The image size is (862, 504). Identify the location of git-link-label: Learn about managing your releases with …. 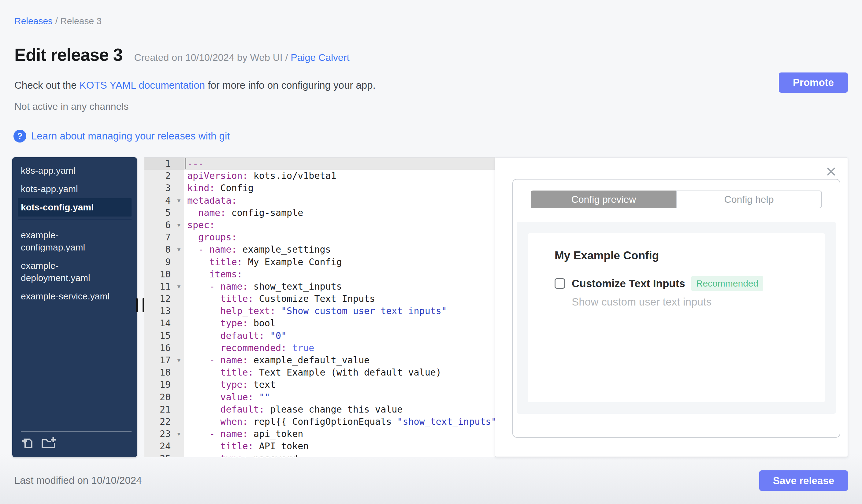
(131, 136).